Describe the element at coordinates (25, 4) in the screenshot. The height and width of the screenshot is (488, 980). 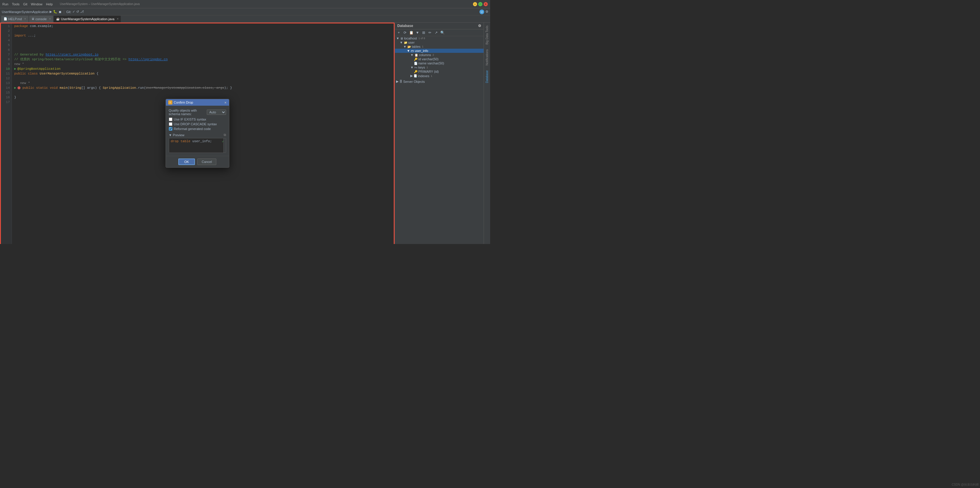
I see `menu-git: Git` at that location.